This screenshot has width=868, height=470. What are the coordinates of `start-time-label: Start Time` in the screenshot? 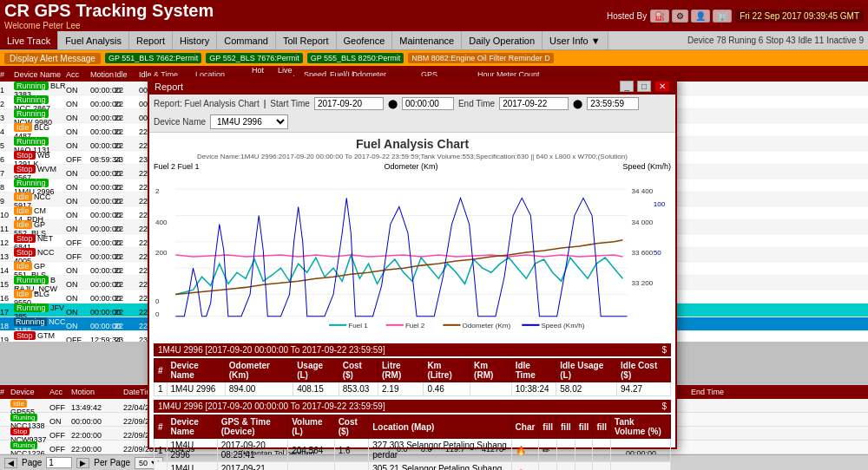 It's located at (290, 104).